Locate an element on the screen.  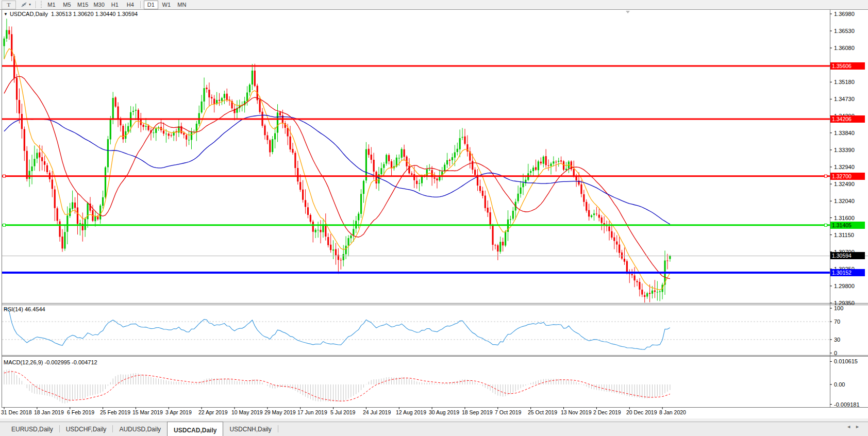
price-tick-label: 1.36980 is located at coordinates (844, 14).